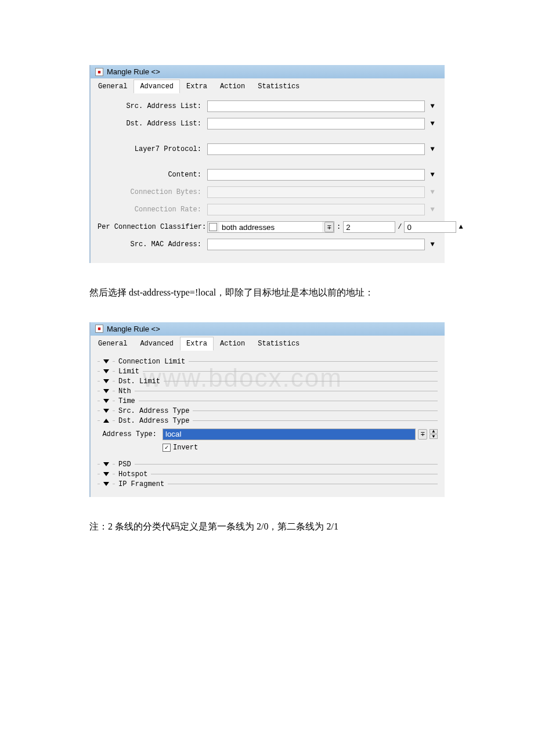  What do you see at coordinates (432, 210) in the screenshot?
I see `conn-rate-expand-icon: ▼` at bounding box center [432, 210].